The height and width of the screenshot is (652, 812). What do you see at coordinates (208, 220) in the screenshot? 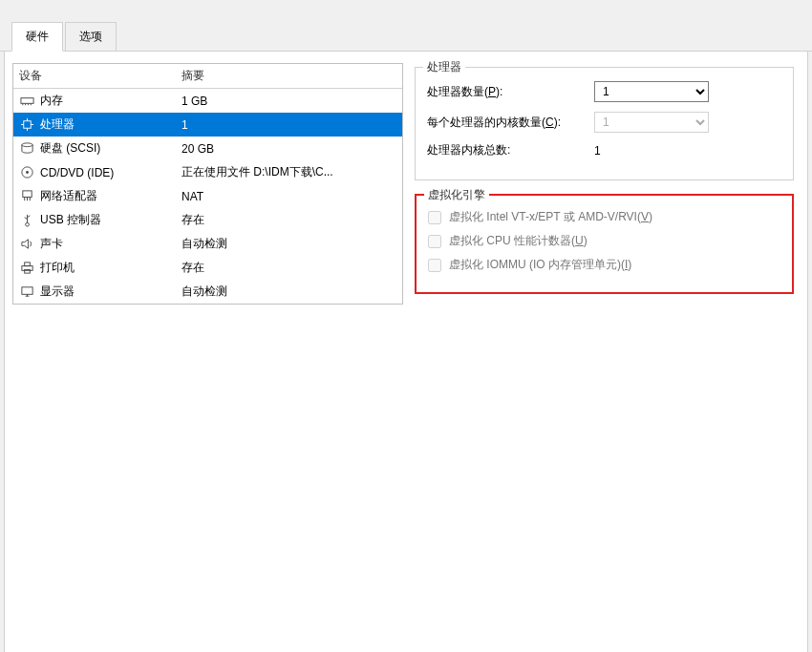
I see `device-row-usb: USB 控制器 存在` at bounding box center [208, 220].